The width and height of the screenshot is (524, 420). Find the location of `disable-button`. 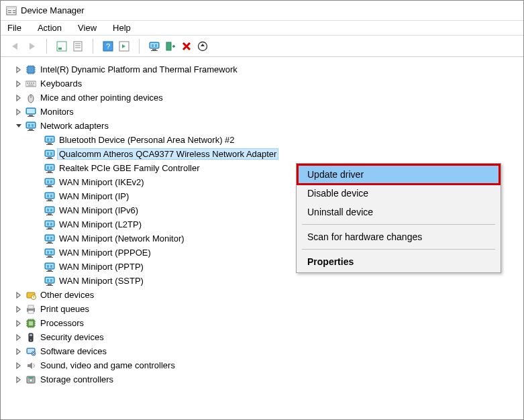

disable-button is located at coordinates (187, 46).